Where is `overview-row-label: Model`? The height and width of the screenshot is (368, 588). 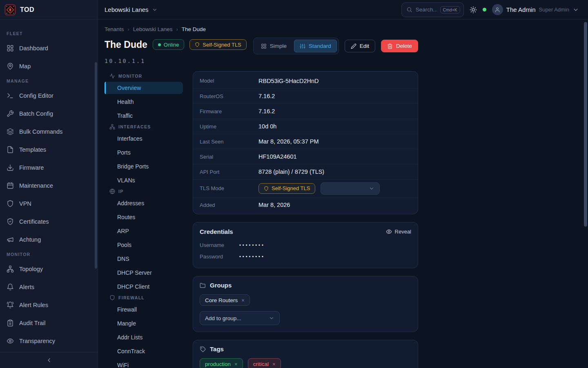
overview-row-label: Model is located at coordinates (229, 81).